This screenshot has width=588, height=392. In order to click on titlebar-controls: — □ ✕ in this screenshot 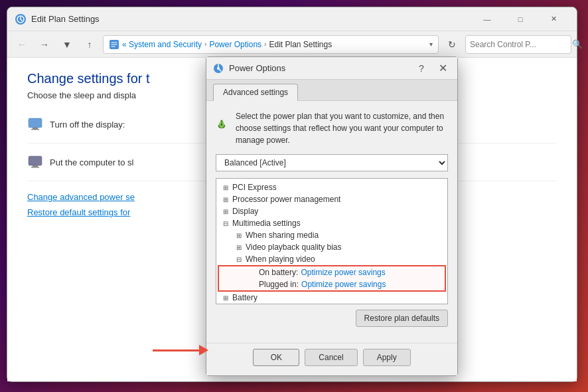, I will do `click(520, 19)`.